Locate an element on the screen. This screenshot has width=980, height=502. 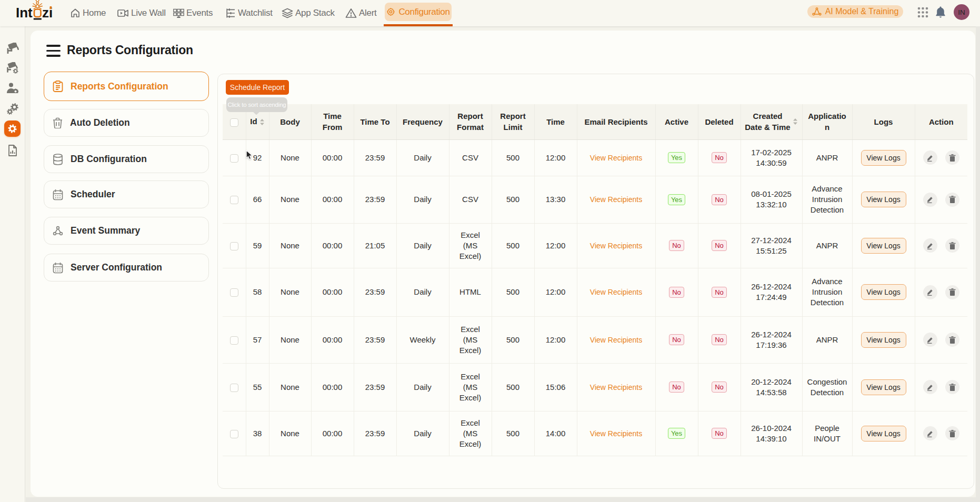
svg-text: Int is located at coordinates (24, 13).